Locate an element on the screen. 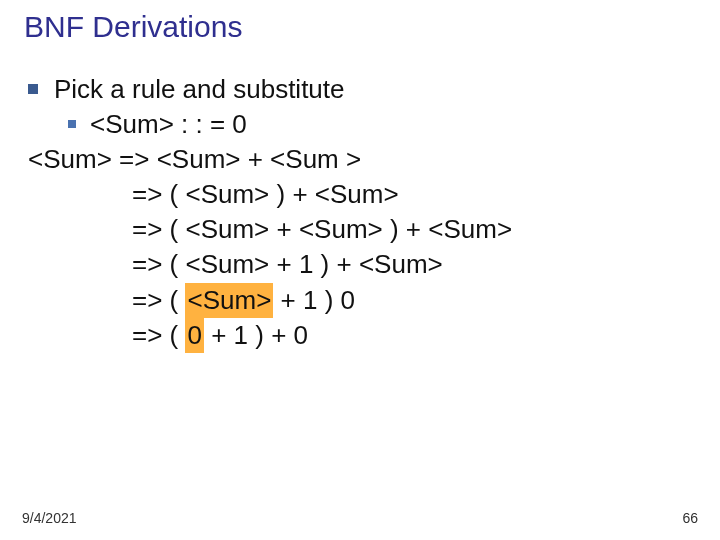  derivation-line: => ( <Sum> ) + <Sum> is located at coordinates (365, 194).